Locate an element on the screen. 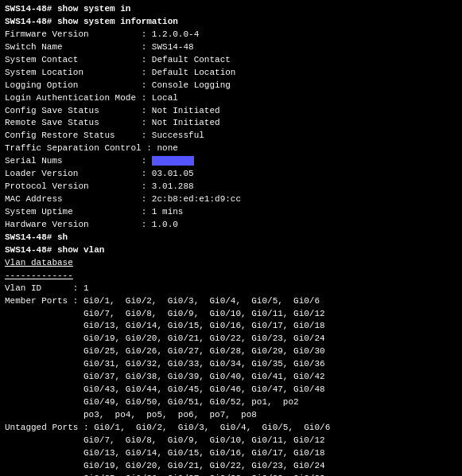  terminal-line: Gi0/37, Gi0/38, Gi0/39, Gi0/40, Gi0/41, … is located at coordinates (231, 377).